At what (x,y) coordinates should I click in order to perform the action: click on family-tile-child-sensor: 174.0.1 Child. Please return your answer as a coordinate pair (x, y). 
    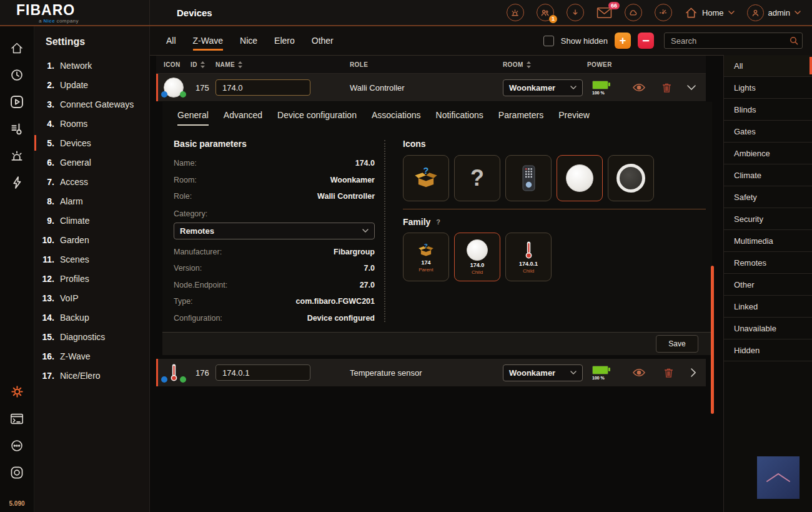
    Looking at the image, I should click on (528, 257).